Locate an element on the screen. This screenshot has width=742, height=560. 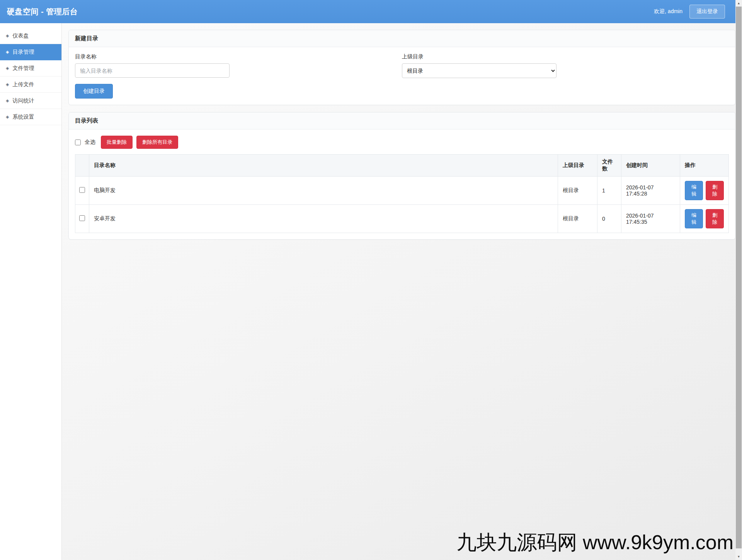
table-row: 安卓开发 根目录 0 2026-01-07 17:45:35 编辑 删除 is located at coordinates (402, 219).